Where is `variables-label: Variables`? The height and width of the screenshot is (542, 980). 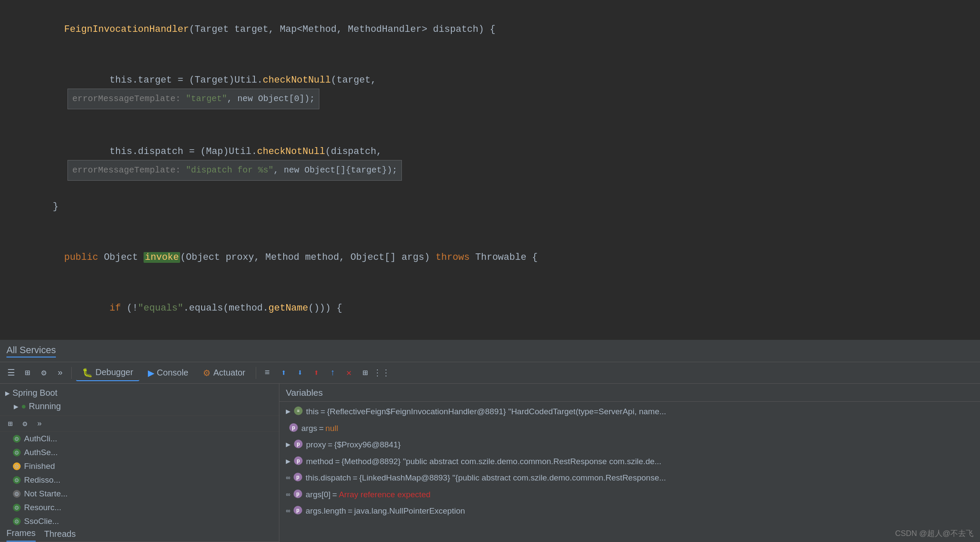 variables-label: Variables is located at coordinates (304, 393).